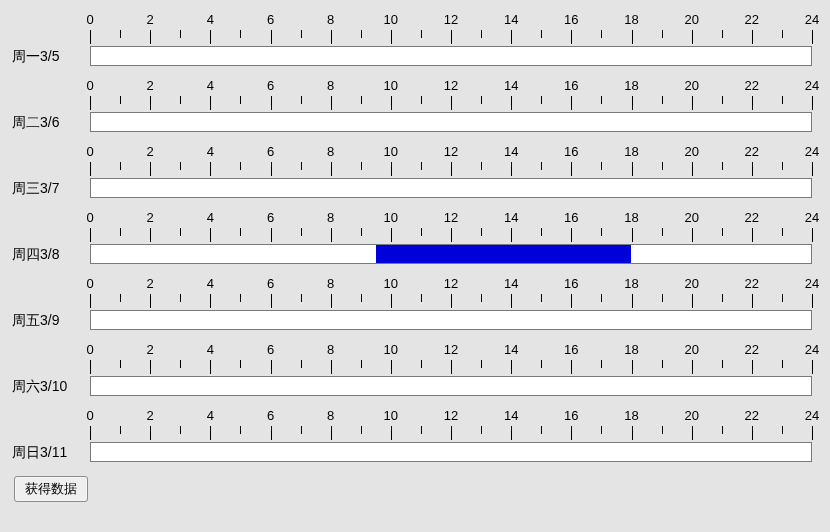  I want to click on day-label: 周四3/8, so click(51, 256).